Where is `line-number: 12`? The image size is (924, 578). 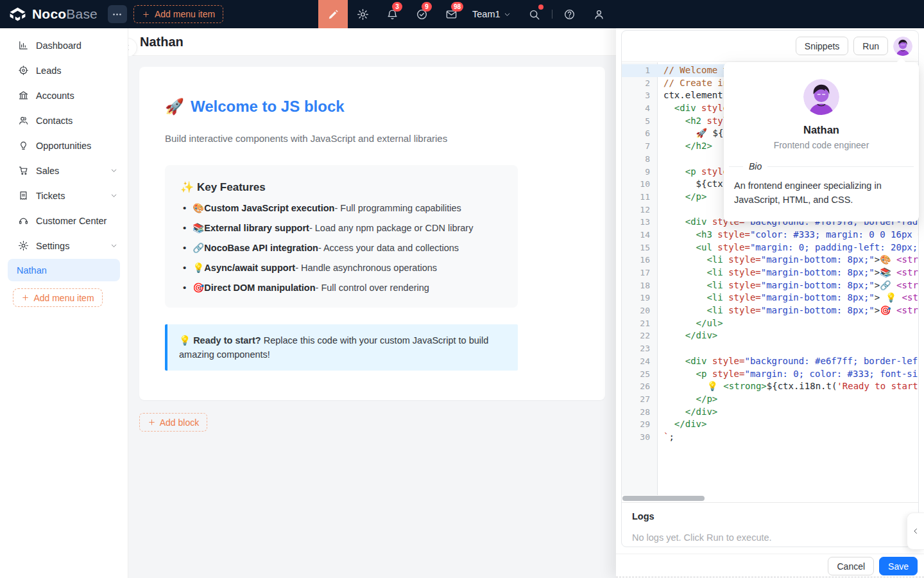
line-number: 12 is located at coordinates (640, 210).